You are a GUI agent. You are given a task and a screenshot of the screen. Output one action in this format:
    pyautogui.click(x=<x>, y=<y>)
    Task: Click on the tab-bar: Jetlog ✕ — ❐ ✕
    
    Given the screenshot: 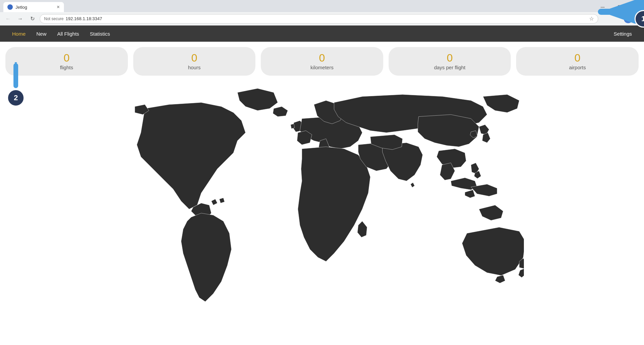 What is the action you would take?
    pyautogui.click(x=322, y=6)
    